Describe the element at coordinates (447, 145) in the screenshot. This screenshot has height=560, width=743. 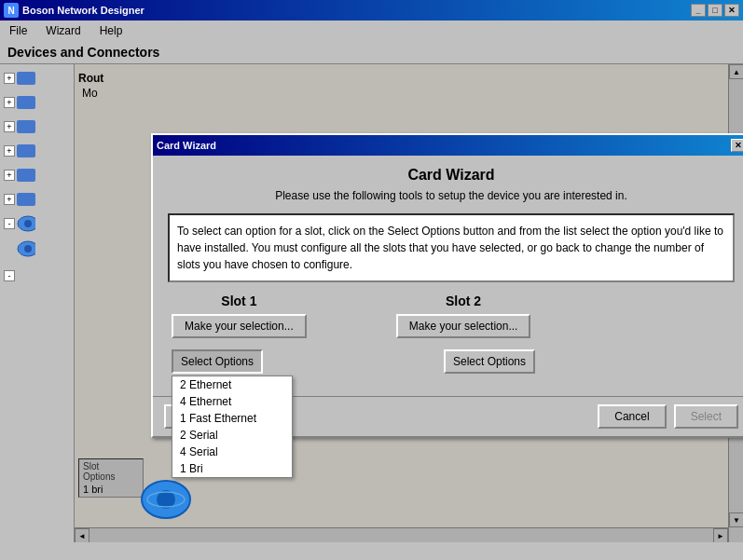
I see `dialog-titlebar: Card Wizard ✕` at that location.